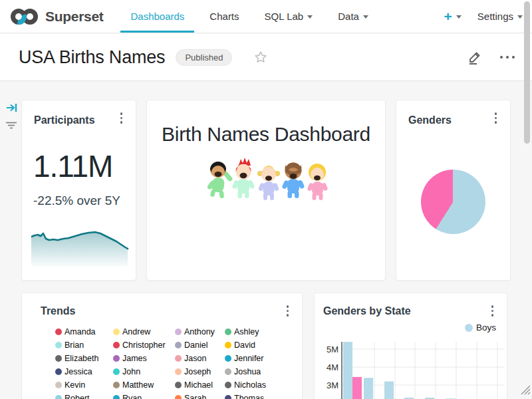 Image resolution: width=532 pixels, height=399 pixels. I want to click on child-pink, so click(317, 182).